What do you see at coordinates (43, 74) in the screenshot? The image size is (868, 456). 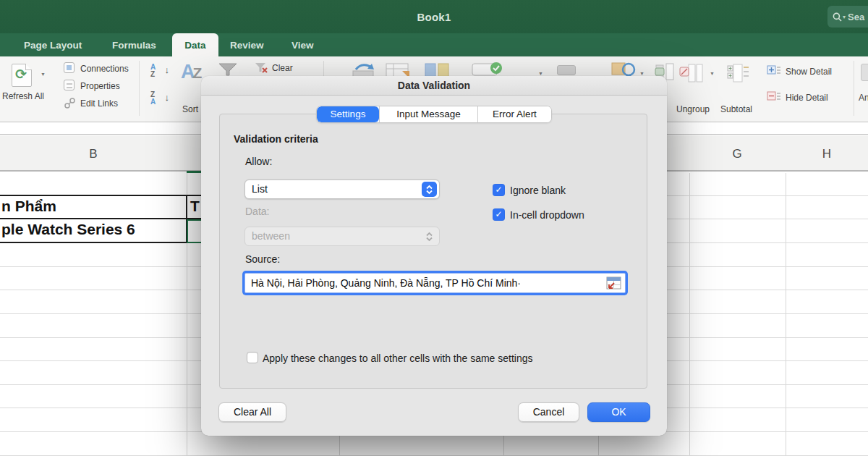 I see `refresh-all-dropdown-caret: ▼` at bounding box center [43, 74].